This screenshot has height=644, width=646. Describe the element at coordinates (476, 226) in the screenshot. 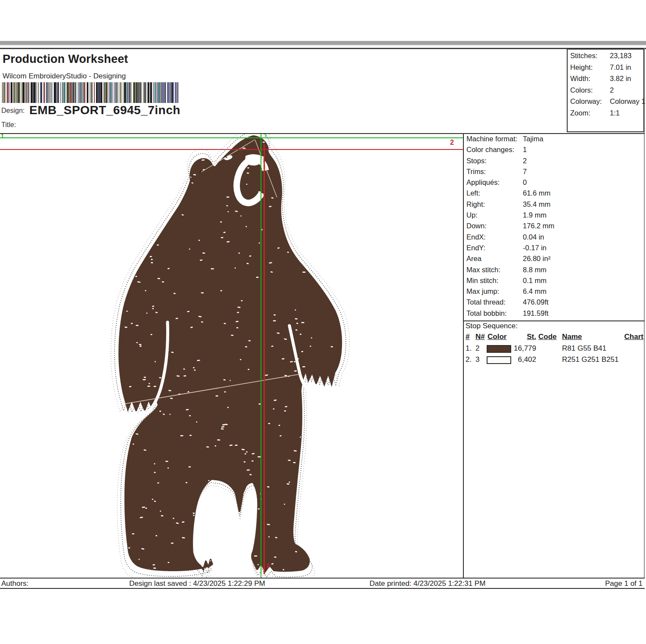

I see `stat-label: Down:` at that location.